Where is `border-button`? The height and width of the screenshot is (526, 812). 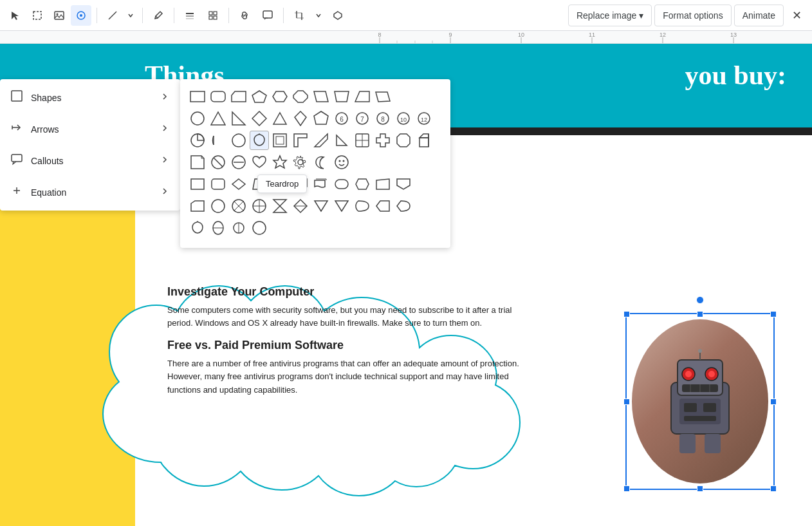
border-button is located at coordinates (338, 15).